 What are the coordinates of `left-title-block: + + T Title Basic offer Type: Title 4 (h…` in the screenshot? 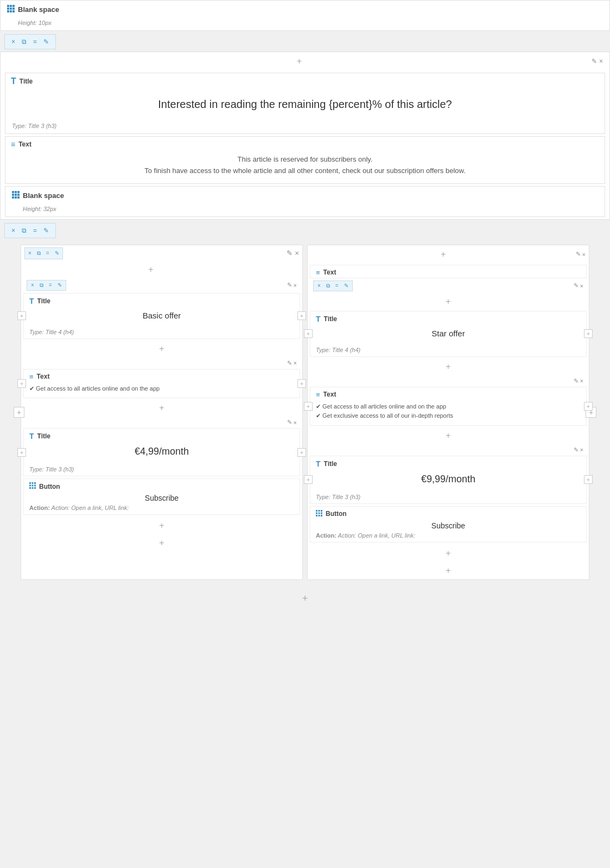 It's located at (162, 316).